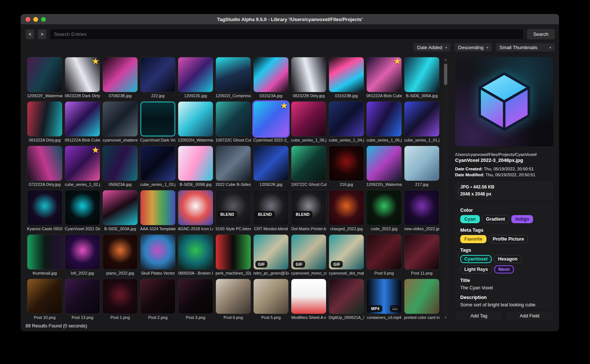 The width and height of the screenshot is (590, 364). I want to click on grid-item: 120922G_Watermar, so click(384, 166).